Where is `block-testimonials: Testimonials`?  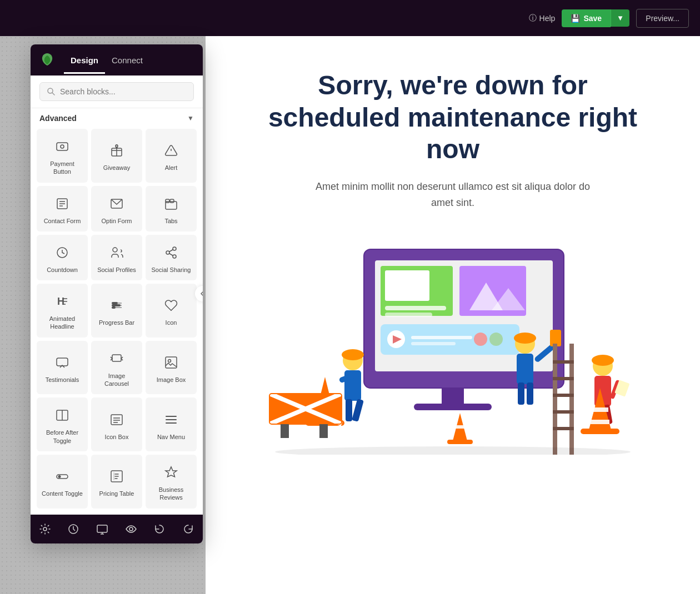 block-testimonials: Testimonials is located at coordinates (62, 368).